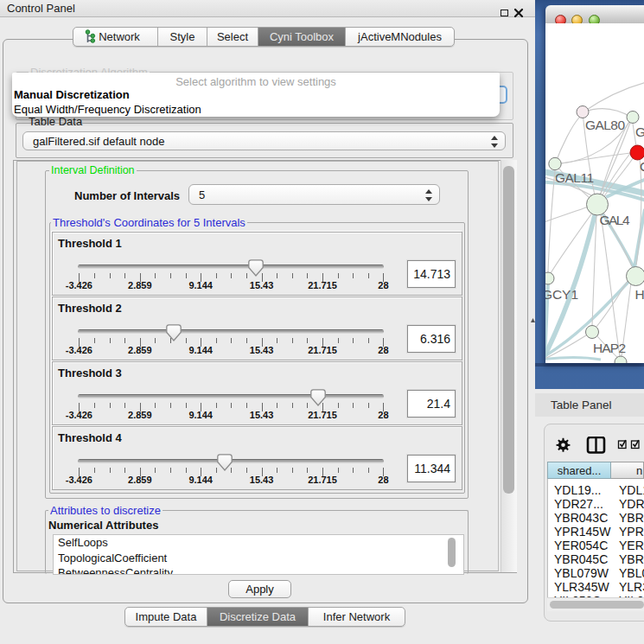 The width and height of the screenshot is (644, 644). I want to click on svg-text: GAL11, so click(574, 178).